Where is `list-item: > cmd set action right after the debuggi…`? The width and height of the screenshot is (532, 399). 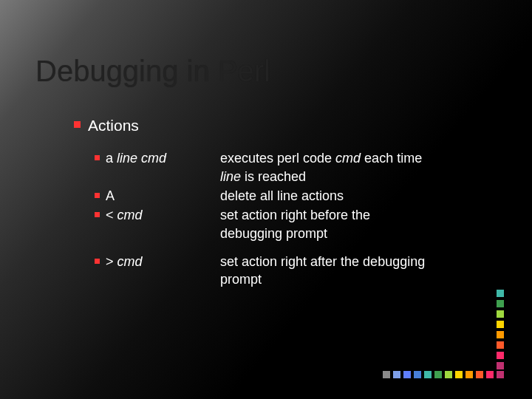 list-item: > cmd set action right after the debuggi… is located at coordinates (265, 270).